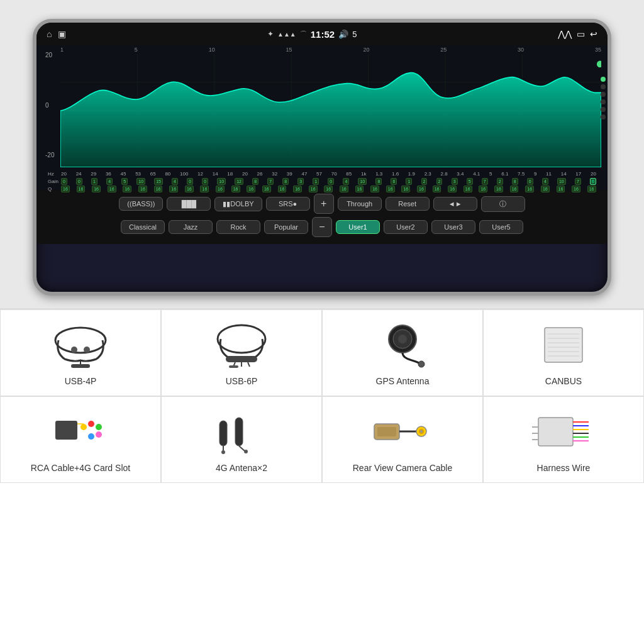 This screenshot has width=644, height=644. Describe the element at coordinates (312, 34) in the screenshot. I see `status-center: ✦ ▲▲▲ ⌒ 11:52 🔊 5` at that location.